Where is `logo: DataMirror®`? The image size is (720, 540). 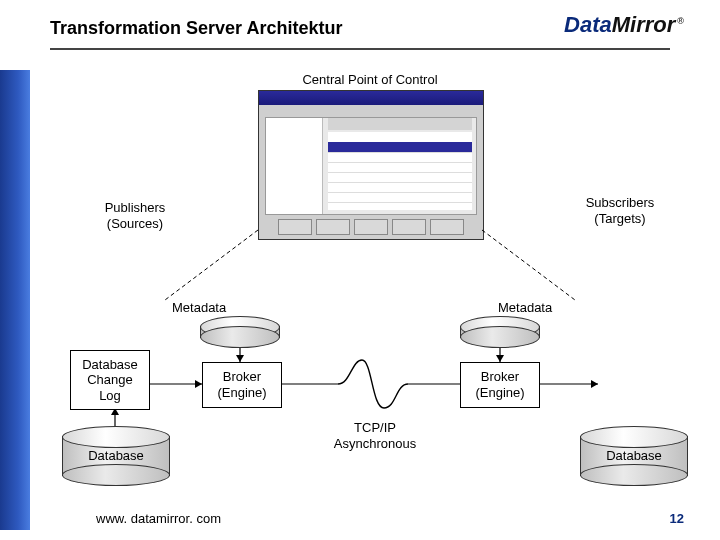
logo: DataMirror® is located at coordinates (624, 25).